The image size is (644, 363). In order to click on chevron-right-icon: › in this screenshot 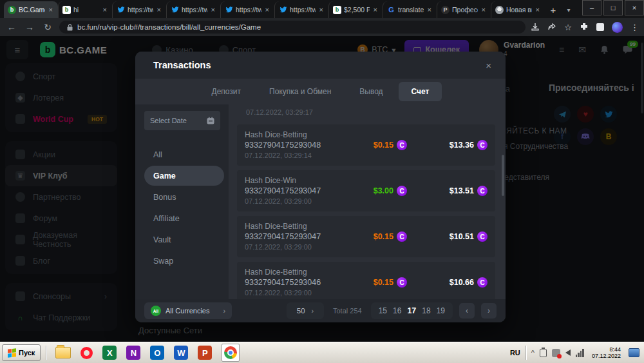, I will do `click(224, 311)`.